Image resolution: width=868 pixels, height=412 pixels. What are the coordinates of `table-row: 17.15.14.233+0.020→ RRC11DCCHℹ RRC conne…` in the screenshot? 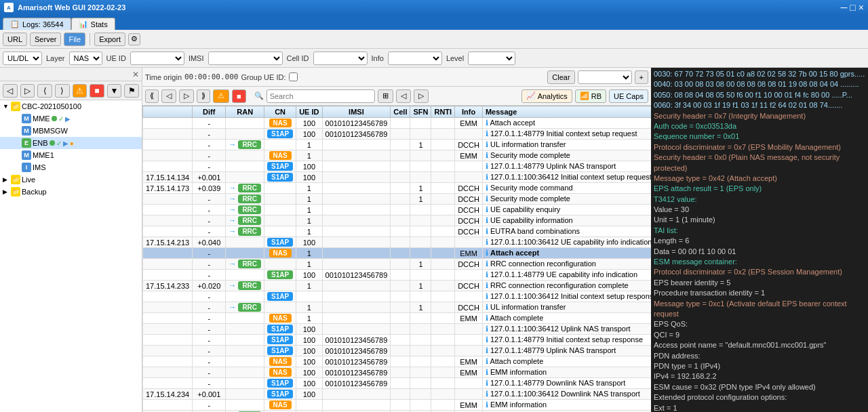 It's located at (397, 286).